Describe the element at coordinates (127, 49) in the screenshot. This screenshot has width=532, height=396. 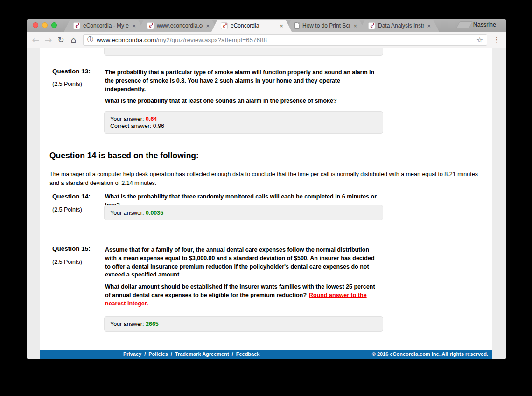
I see `partial-answer-label: Your answer:` at that location.